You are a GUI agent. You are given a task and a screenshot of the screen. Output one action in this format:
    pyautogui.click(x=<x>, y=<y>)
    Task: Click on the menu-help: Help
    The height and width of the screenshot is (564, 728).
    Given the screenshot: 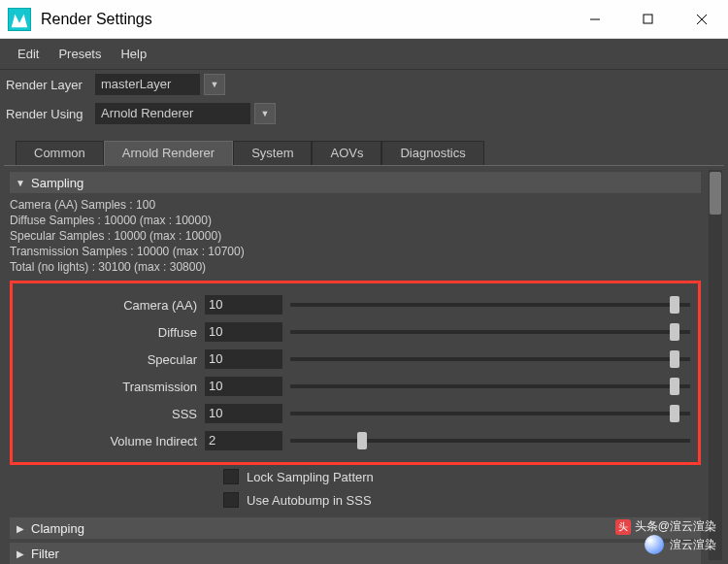 What is the action you would take?
    pyautogui.click(x=134, y=54)
    